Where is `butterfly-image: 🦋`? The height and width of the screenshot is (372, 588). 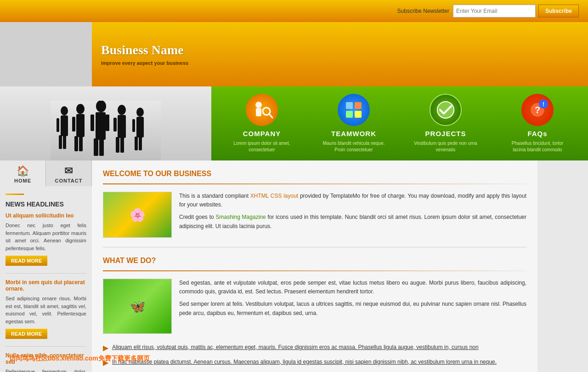 butterfly-image: 🦋 is located at coordinates (137, 306).